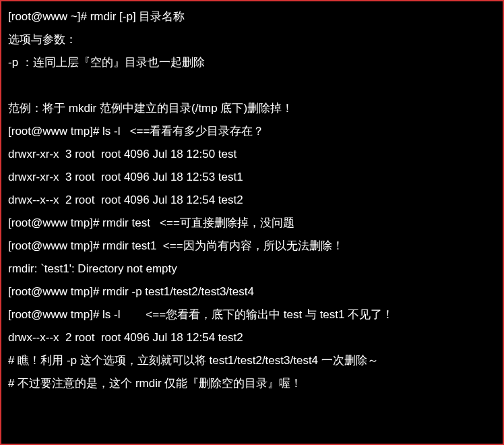 This screenshot has width=504, height=445. Describe the element at coordinates (252, 384) in the screenshot. I see `terminal-line: # 不过要注意的是，这个 rmdir 仅能『删除空的目录』喔！` at that location.